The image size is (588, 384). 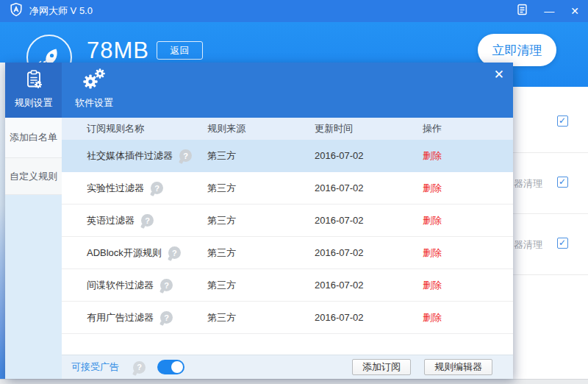 I want to click on titlebar: 净网大师 V 5.0 — ✕, so click(x=294, y=11).